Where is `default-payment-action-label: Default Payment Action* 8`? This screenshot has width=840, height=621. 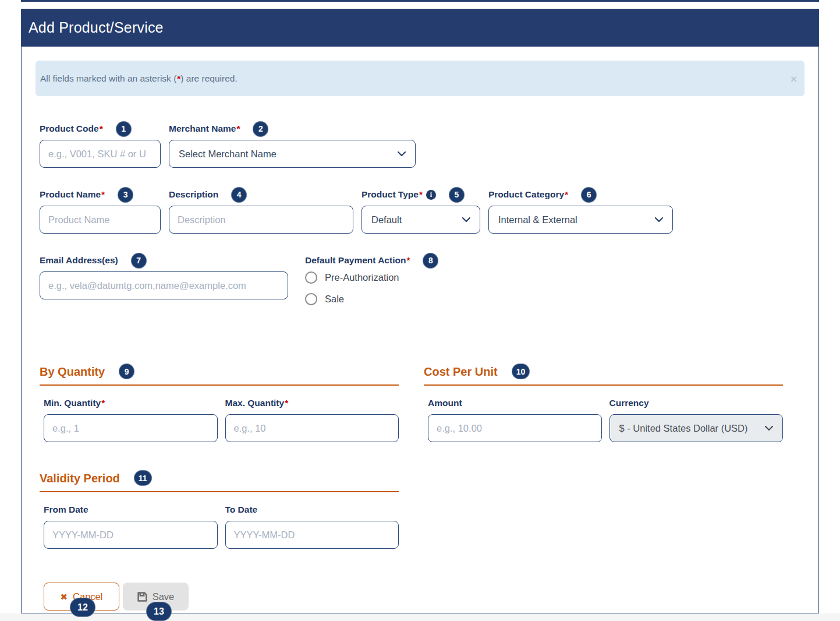 default-payment-action-label: Default Payment Action* 8 is located at coordinates (371, 260).